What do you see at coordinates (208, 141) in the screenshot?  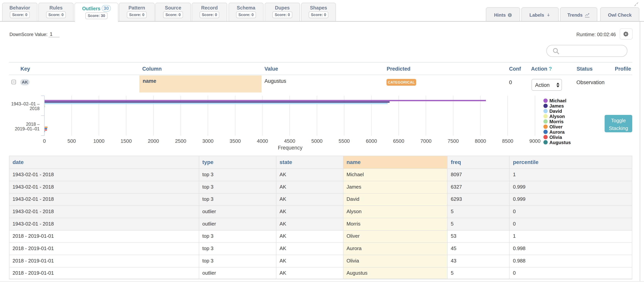 I see `svg-text: 3000` at bounding box center [208, 141].